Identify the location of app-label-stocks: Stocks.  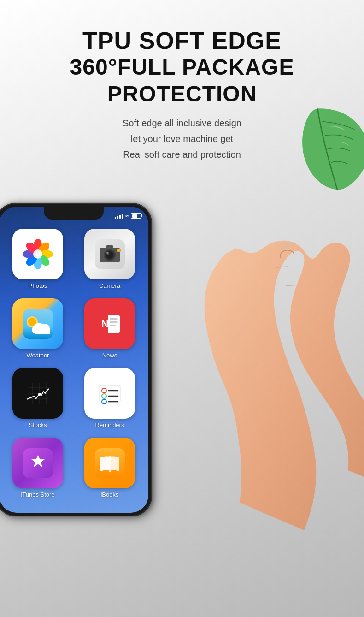
(38, 425).